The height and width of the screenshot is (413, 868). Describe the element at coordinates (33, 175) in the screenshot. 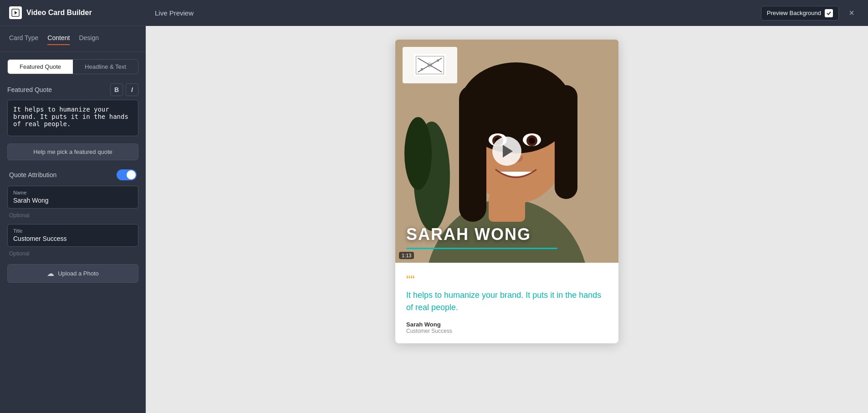

I see `quote-attribution-label: Quote Attribution` at that location.